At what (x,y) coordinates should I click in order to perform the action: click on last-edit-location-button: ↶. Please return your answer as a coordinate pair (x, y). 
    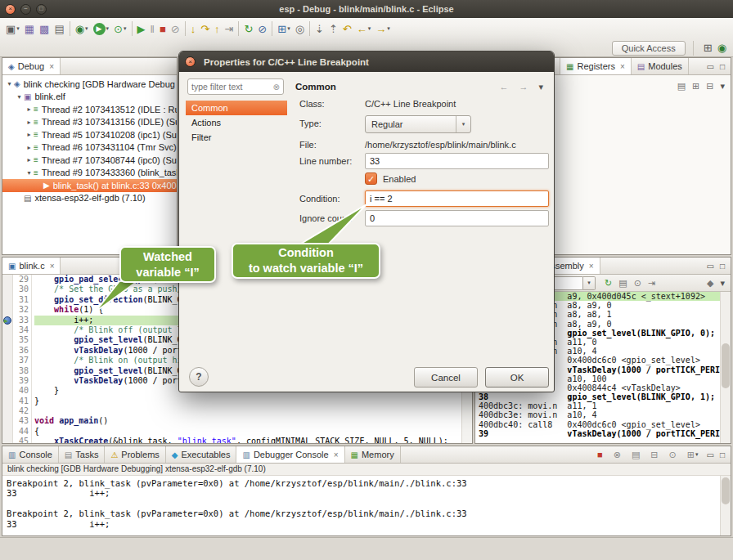
    Looking at the image, I should click on (347, 29).